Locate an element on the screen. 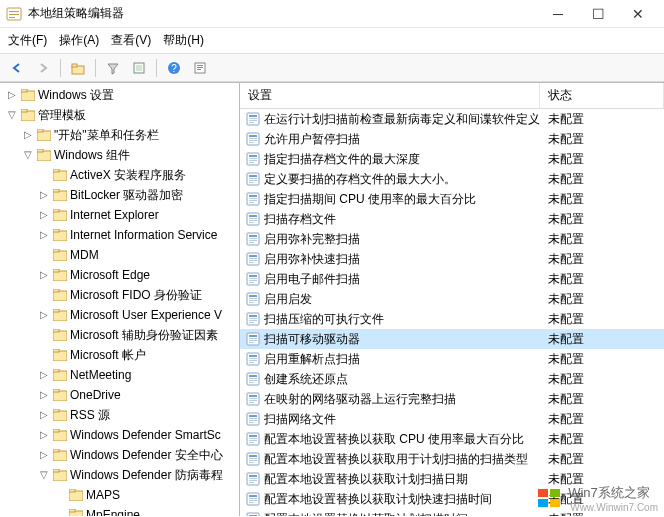  tree-item-edge: ▷Microsoft Edge is located at coordinates (138, 275).